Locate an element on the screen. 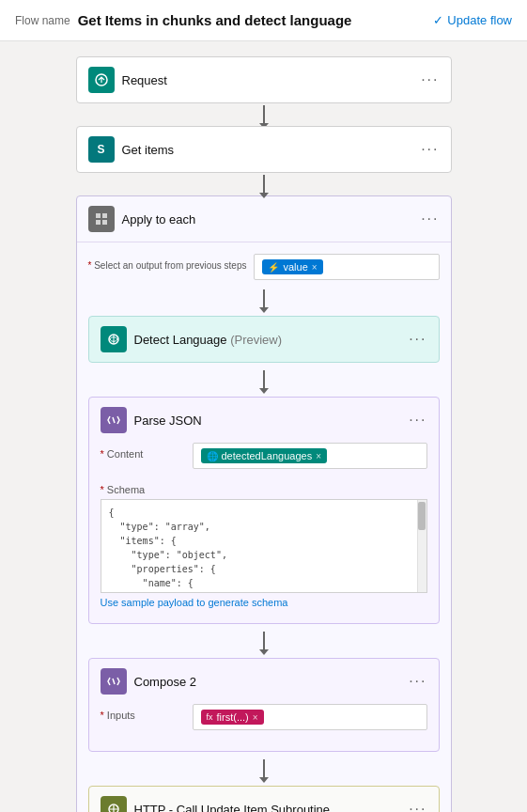  request-icon is located at coordinates (101, 80).